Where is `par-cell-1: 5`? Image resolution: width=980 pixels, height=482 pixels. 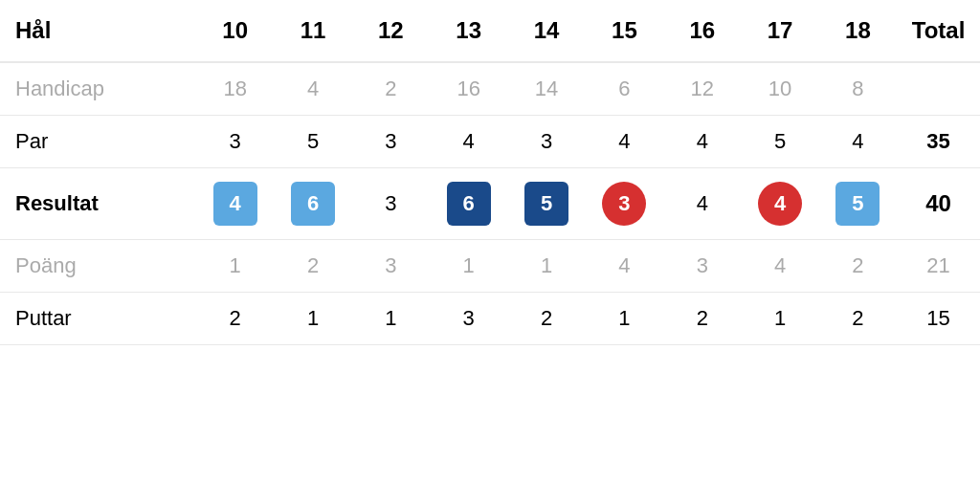
par-cell-1: 5 is located at coordinates (312, 142).